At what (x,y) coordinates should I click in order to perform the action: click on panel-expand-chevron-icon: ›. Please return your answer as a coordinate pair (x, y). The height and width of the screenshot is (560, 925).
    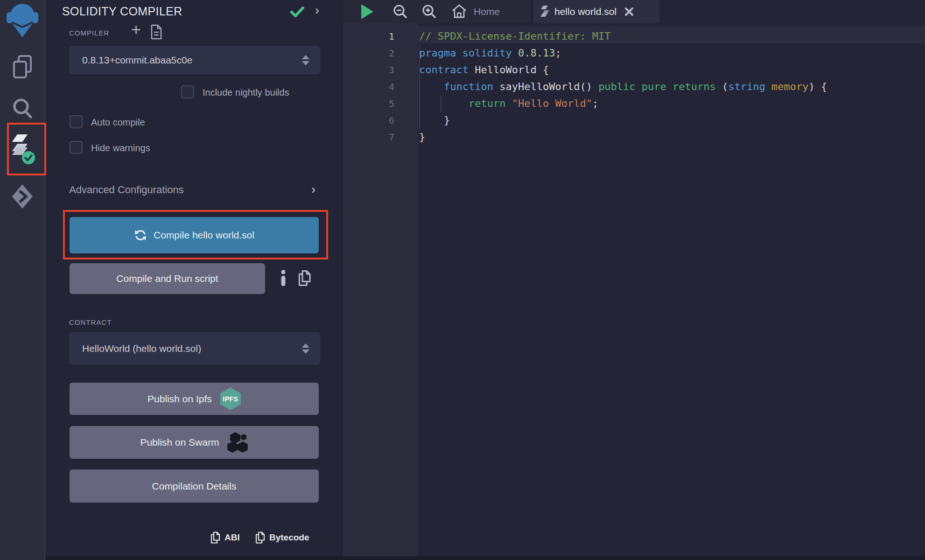
    Looking at the image, I should click on (317, 10).